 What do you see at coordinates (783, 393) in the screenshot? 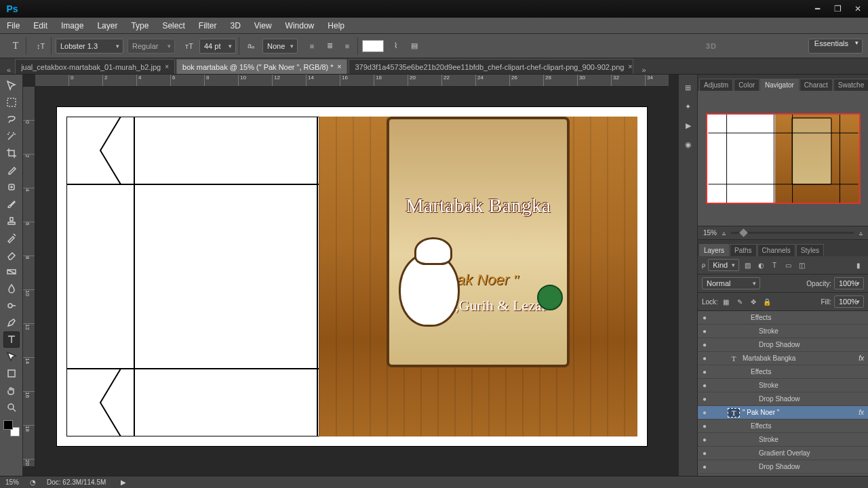
I see `layers-list: ●Effects●Stroke●Drop Shadow●TMartabak Ba…` at bounding box center [783, 393].